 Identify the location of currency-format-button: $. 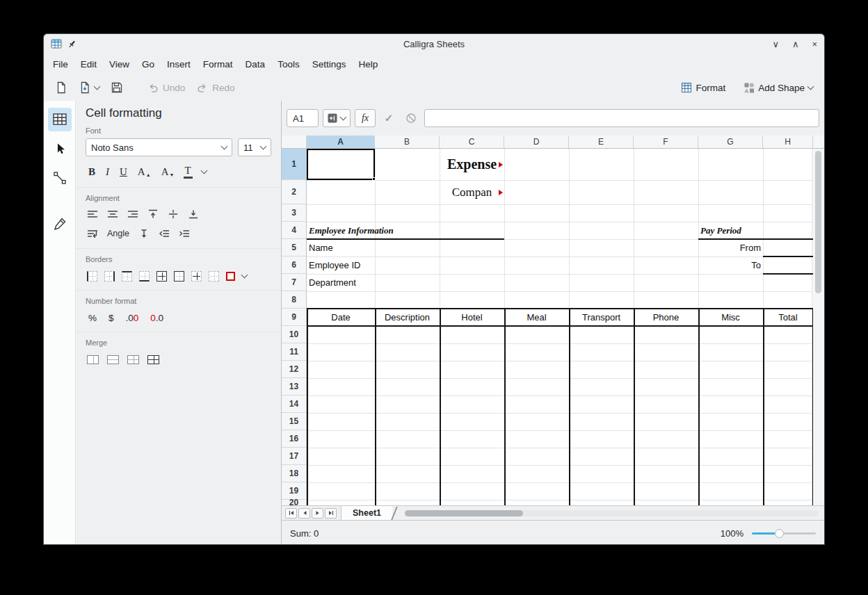
(111, 318).